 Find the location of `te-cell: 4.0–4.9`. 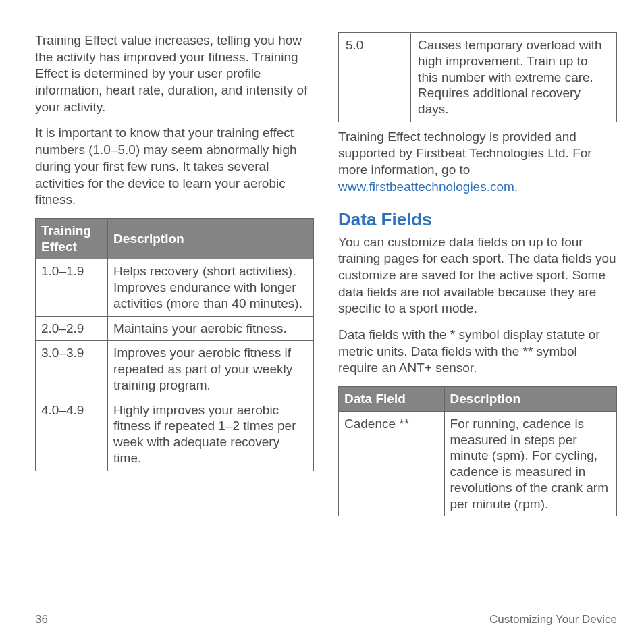

te-cell: 4.0–4.9 is located at coordinates (72, 434).